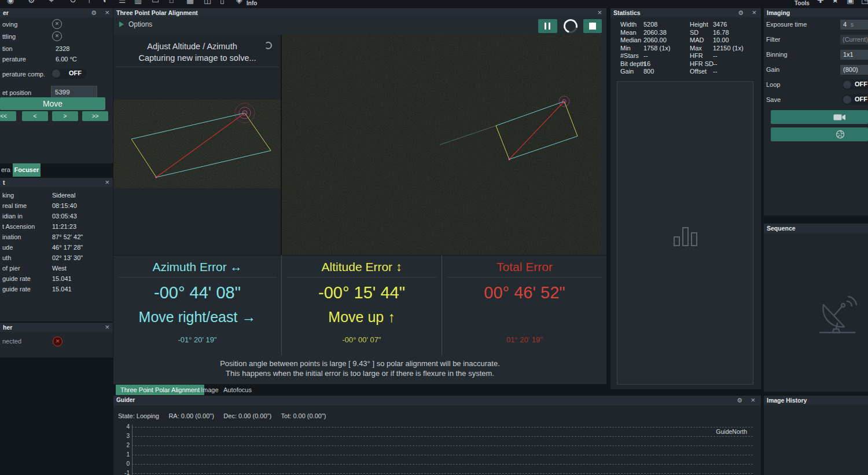 Image resolution: width=868 pixels, height=475 pixels. What do you see at coordinates (157, 13) in the screenshot?
I see `tppa-panel-title: Three Point Polar Alignment` at bounding box center [157, 13].